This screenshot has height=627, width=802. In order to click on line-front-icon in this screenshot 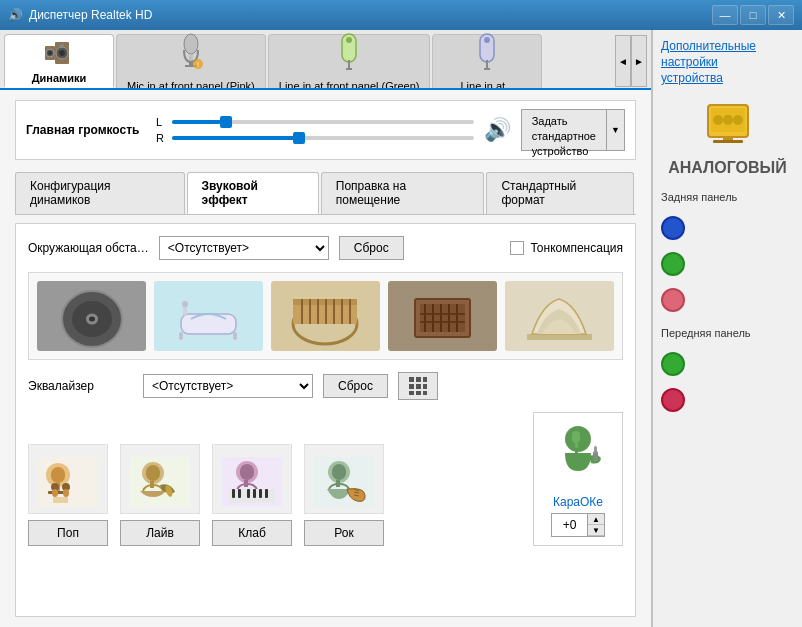, I will do `click(349, 55)`.